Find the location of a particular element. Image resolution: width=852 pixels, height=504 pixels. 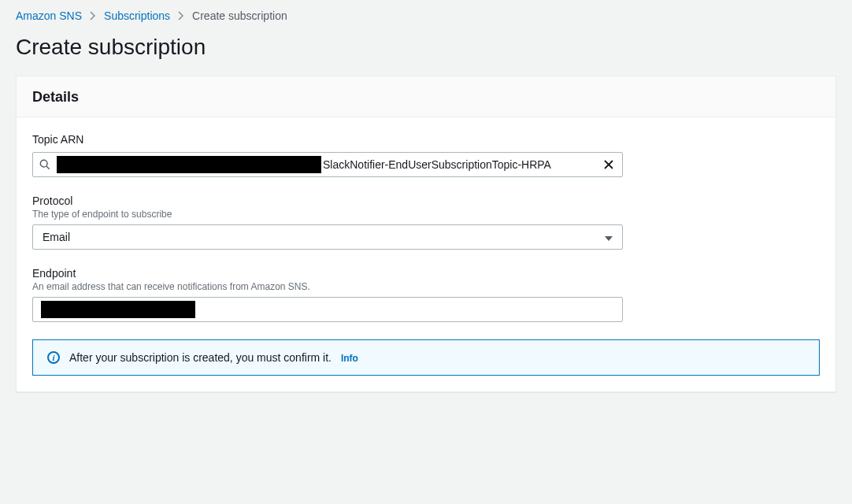

details-panel-header: Details is located at coordinates (426, 97).